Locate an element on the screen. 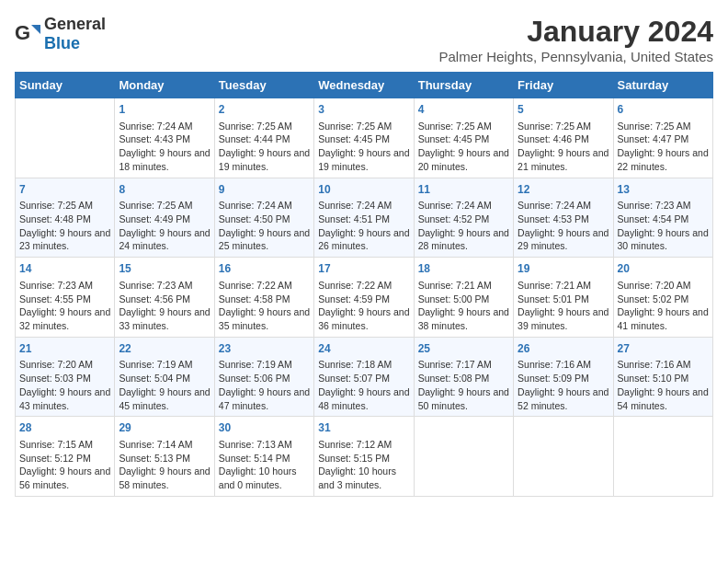 This screenshot has height=563, width=728. sunset: Sunset: 5:08 PM is located at coordinates (454, 378).